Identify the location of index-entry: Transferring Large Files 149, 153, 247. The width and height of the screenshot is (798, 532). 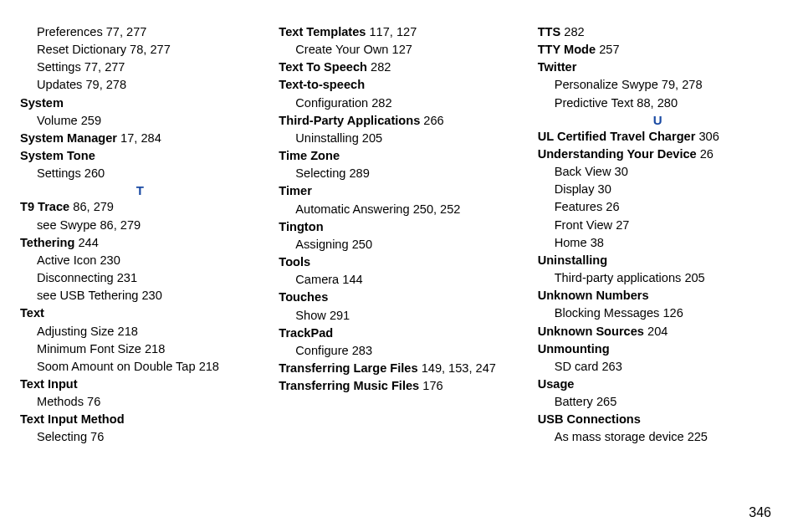
(398, 368).